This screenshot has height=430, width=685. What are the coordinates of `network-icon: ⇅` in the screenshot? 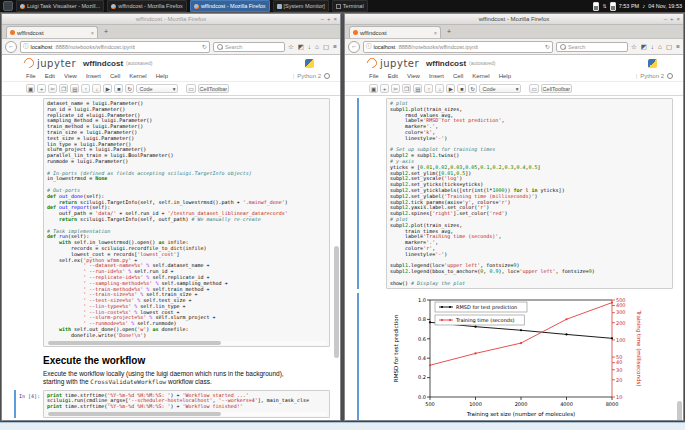 It's located at (604, 6).